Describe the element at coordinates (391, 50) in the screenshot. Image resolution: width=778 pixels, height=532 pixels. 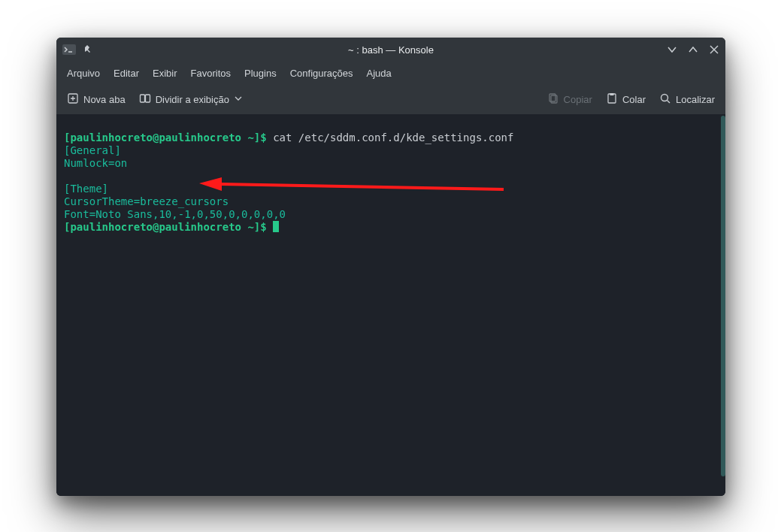
I see `titlebar: ~ : bash — Konsole` at that location.